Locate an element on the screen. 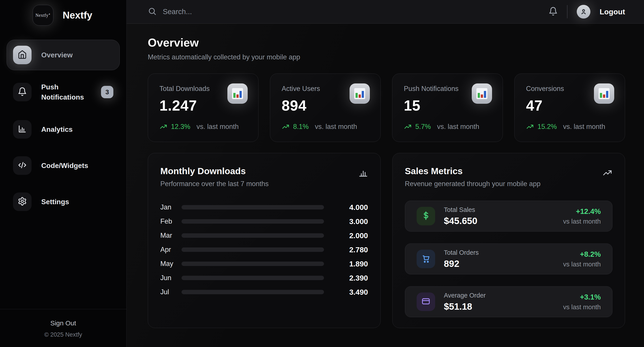 The height and width of the screenshot is (347, 644). credit-card-icon is located at coordinates (426, 302).